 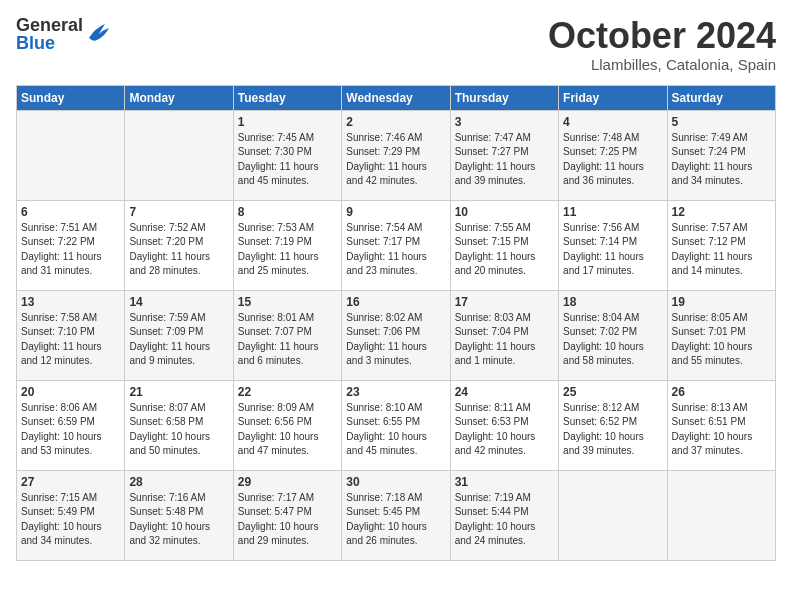 What do you see at coordinates (178, 302) in the screenshot?
I see `day-number: 14` at bounding box center [178, 302].